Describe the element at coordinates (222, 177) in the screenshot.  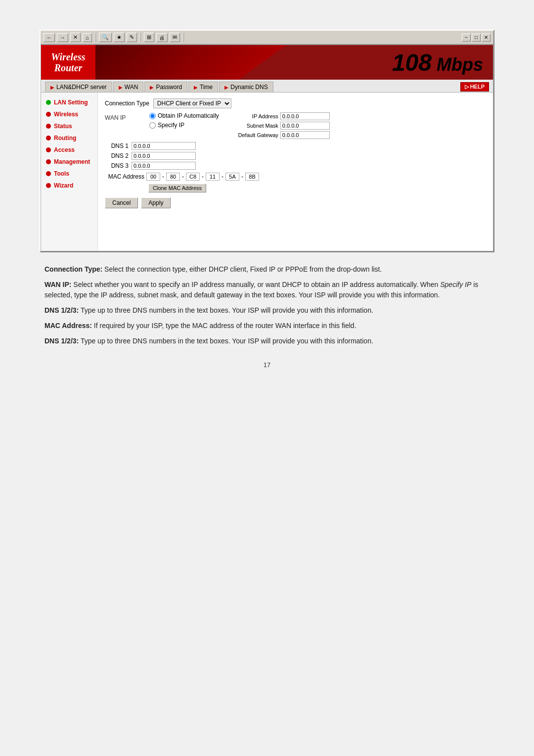
I see `mac-sep-4: -` at that location.